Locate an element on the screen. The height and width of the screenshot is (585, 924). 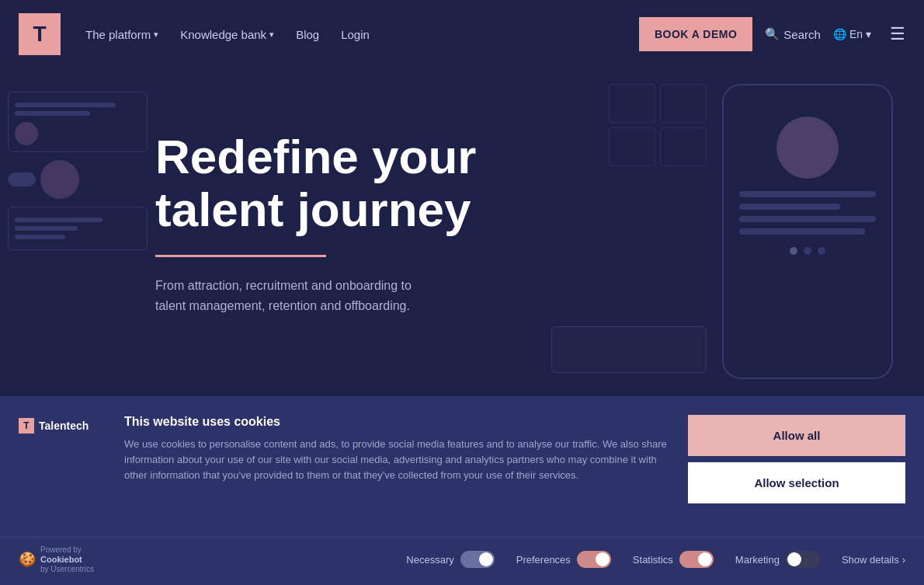
nav-links: The platform ▾ Knowledge bank ▾ Blog Log… is located at coordinates (362, 34).